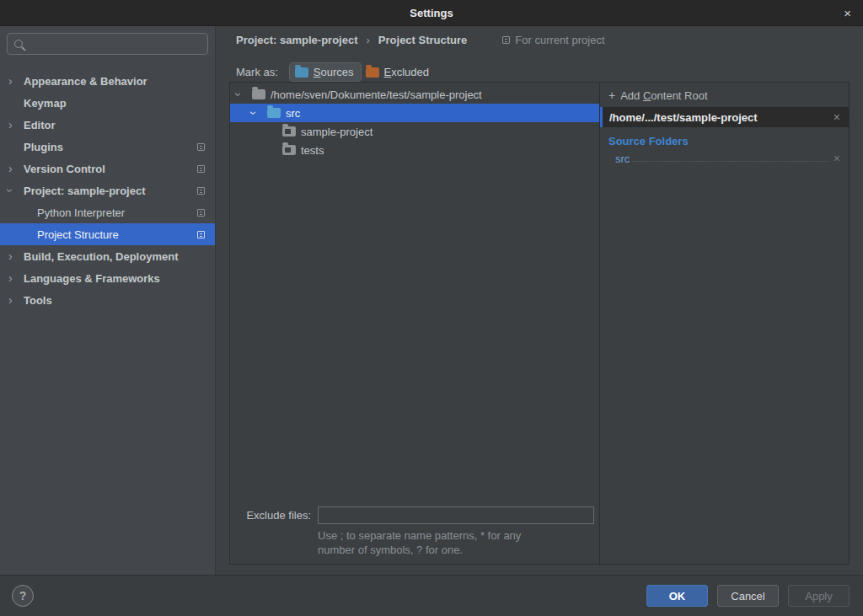  Describe the element at coordinates (23, 596) in the screenshot. I see `help-button: ?` at that location.